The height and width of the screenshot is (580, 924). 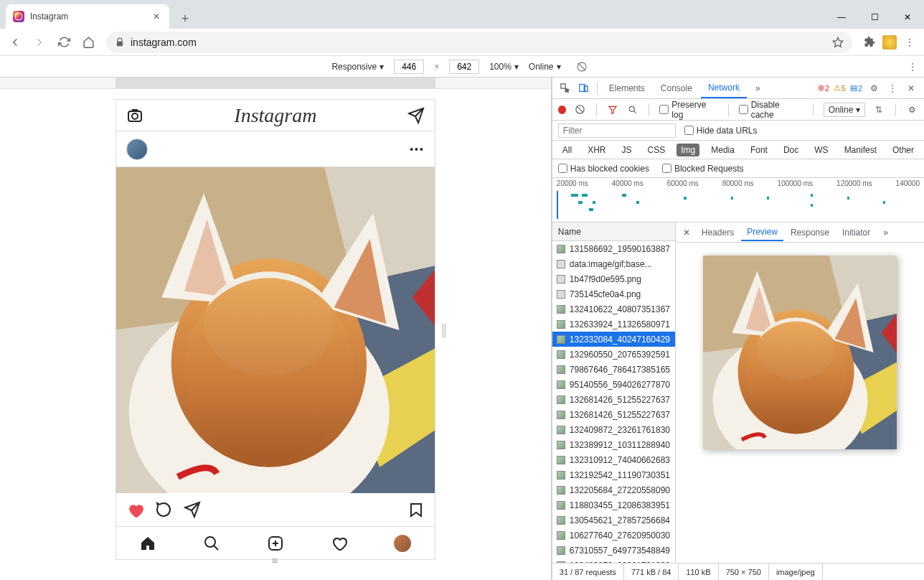 I want to click on request-row: 95140556_594026277870, so click(x=614, y=385).